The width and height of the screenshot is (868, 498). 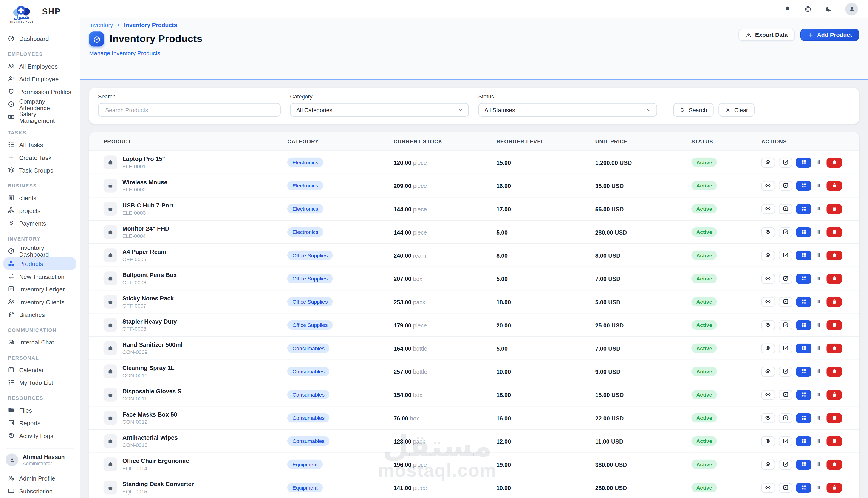 I want to click on sidebar-item-all-tasks: All Tasks, so click(x=40, y=145).